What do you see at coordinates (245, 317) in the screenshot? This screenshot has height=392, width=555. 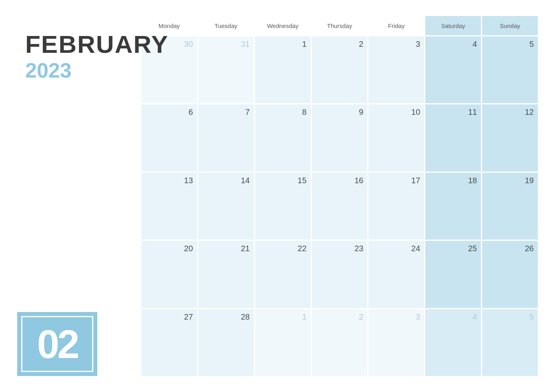 I see `day-number: 28` at bounding box center [245, 317].